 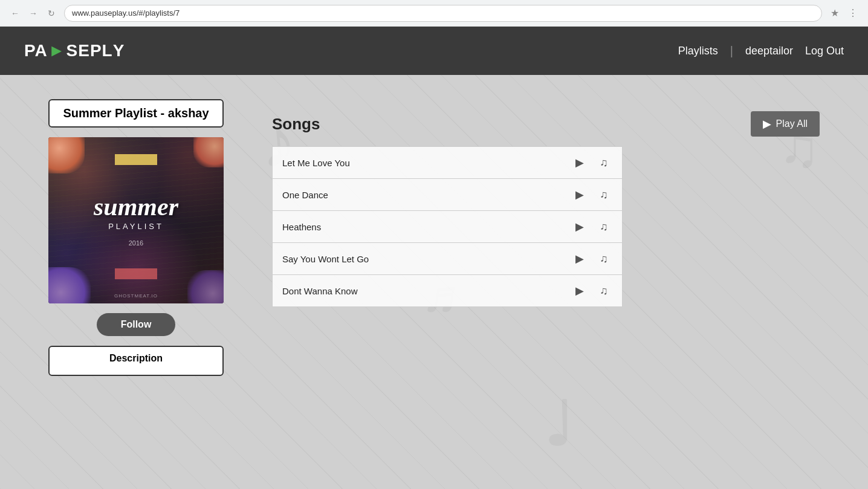 What do you see at coordinates (70, 285) in the screenshot?
I see `cover-flower-bl` at bounding box center [70, 285].